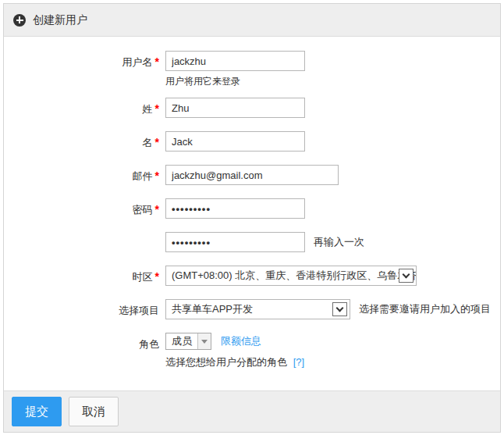  What do you see at coordinates (294, 276) in the screenshot?
I see `timezone-selected-value: (GMT+08:00) 北京、重庆、香港特别行政区、乌鲁木齐` at bounding box center [294, 276].